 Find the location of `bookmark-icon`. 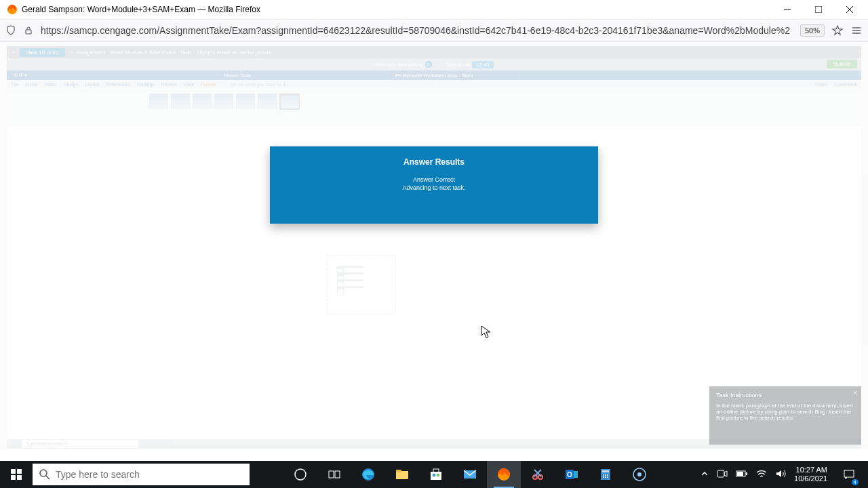

bookmark-icon is located at coordinates (837, 30).